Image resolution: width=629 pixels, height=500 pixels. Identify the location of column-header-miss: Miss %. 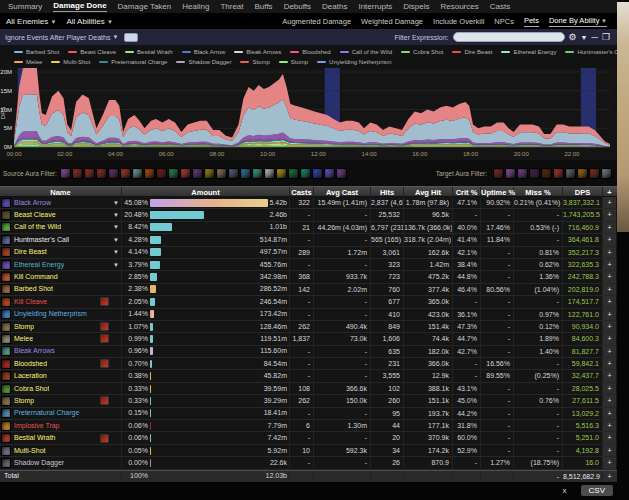
(538, 192).